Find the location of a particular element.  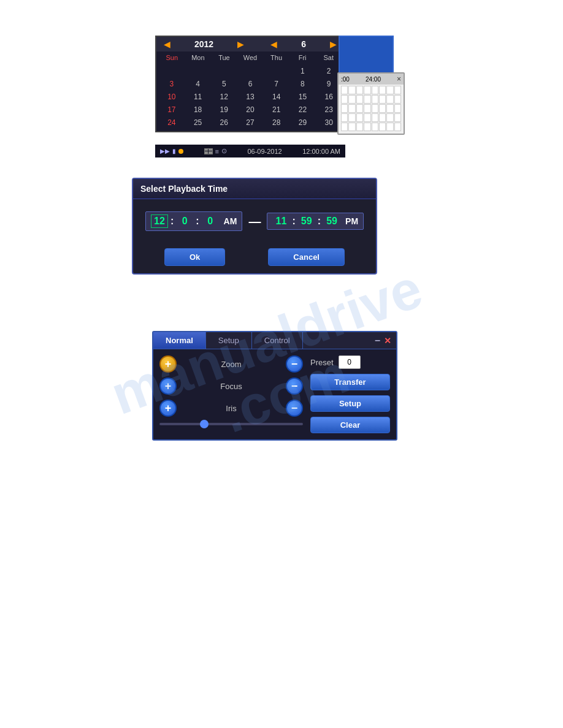

cal-cell-20: 20 is located at coordinates (250, 110).